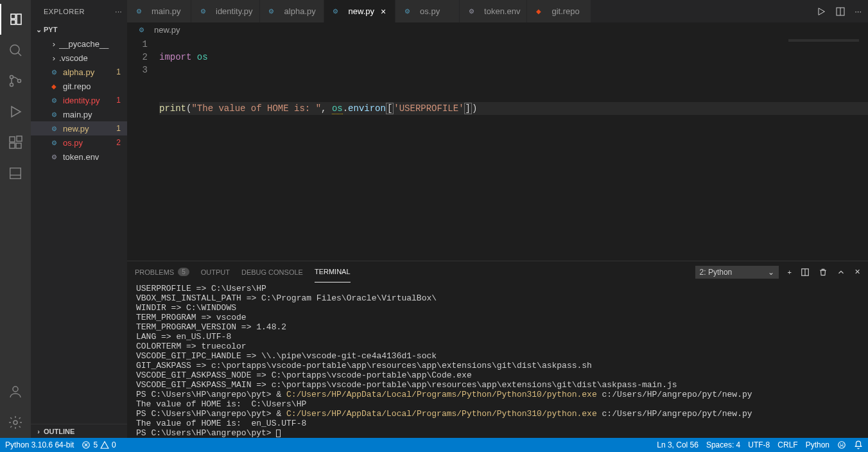 This screenshot has height=452, width=868. I want to click on extensions-icon, so click(15, 143).